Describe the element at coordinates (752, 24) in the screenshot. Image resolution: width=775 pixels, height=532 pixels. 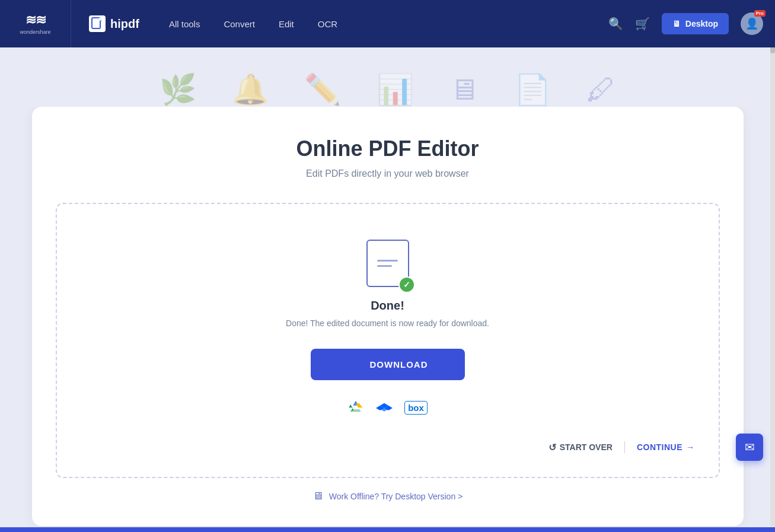
I see `user-avatar: 👤 Pro` at that location.